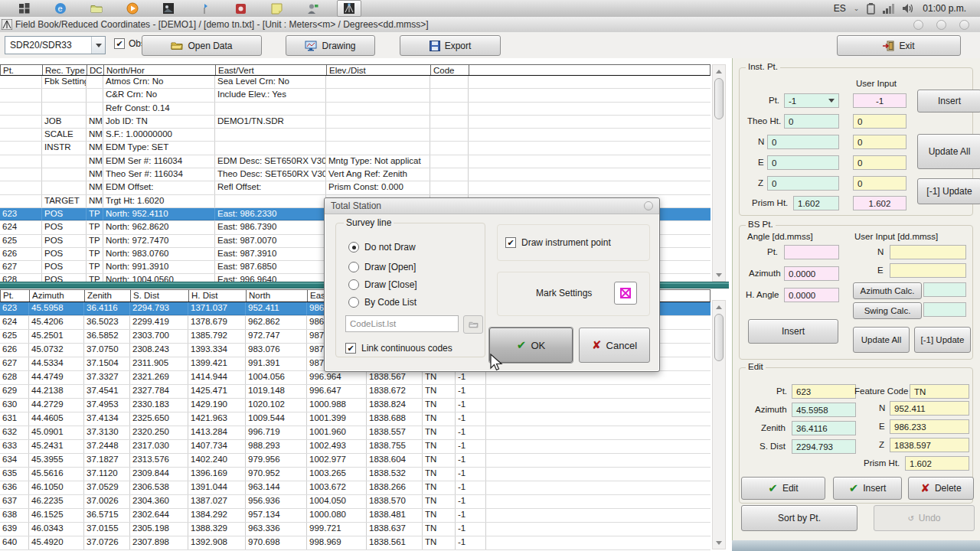 Image resolution: width=980 pixels, height=551 pixels. Describe the element at coordinates (349, 8) in the screenshot. I see `survey-app-icon` at that location.